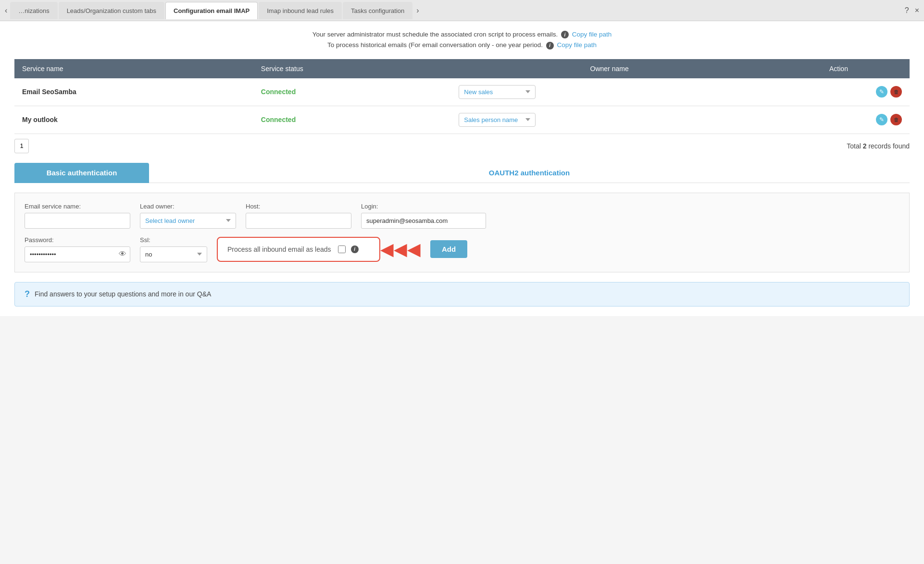 Image resolution: width=924 pixels, height=564 pixels. What do you see at coordinates (907, 11) in the screenshot?
I see `tabs-help-button: ?` at bounding box center [907, 11].